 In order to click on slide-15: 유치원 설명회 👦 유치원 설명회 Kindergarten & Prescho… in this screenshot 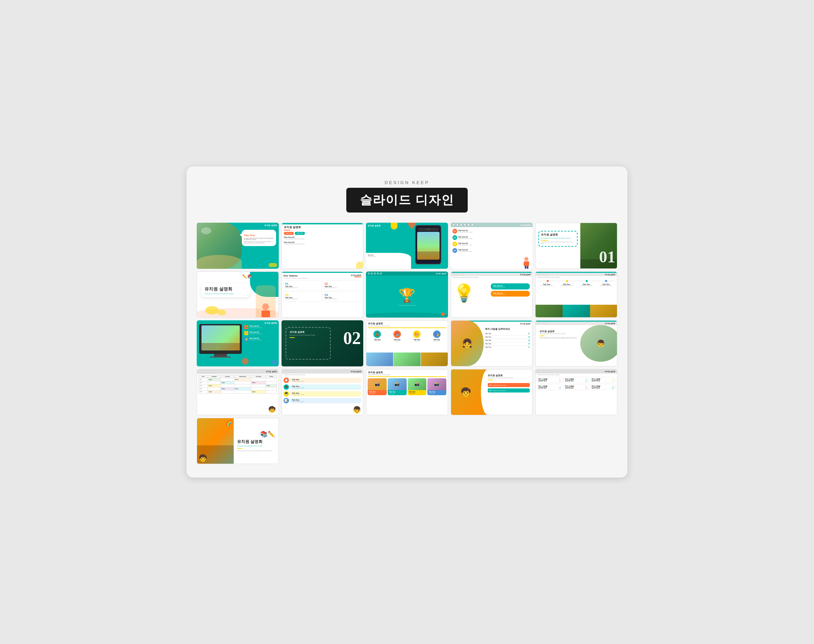, I will do `click(576, 343)`.